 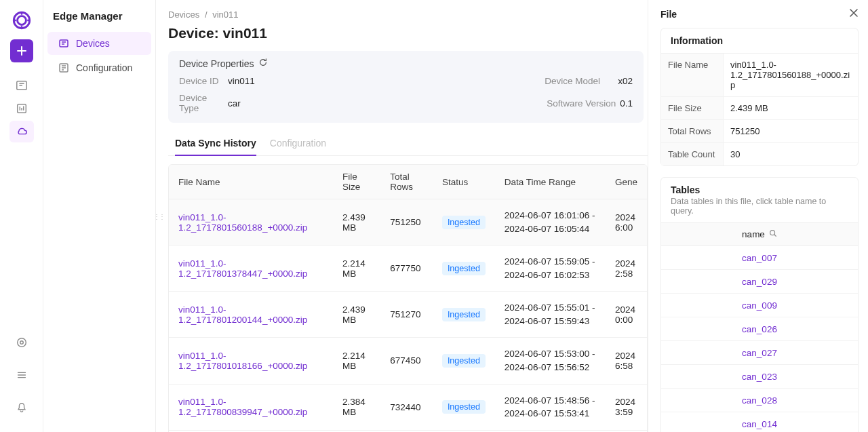 I want to click on sidebar-item-label: Devices, so click(x=93, y=43).